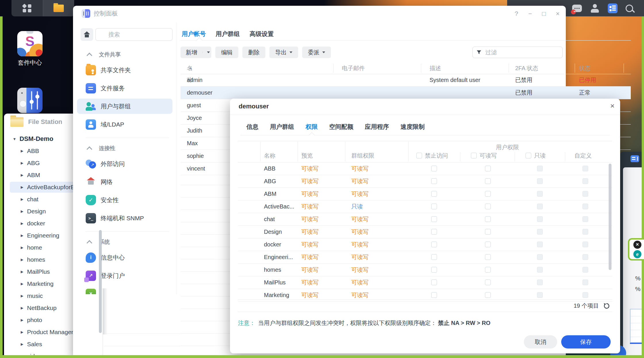 The width and height of the screenshot is (644, 358). Describe the element at coordinates (607, 306) in the screenshot. I see `refresh-icon` at that location.